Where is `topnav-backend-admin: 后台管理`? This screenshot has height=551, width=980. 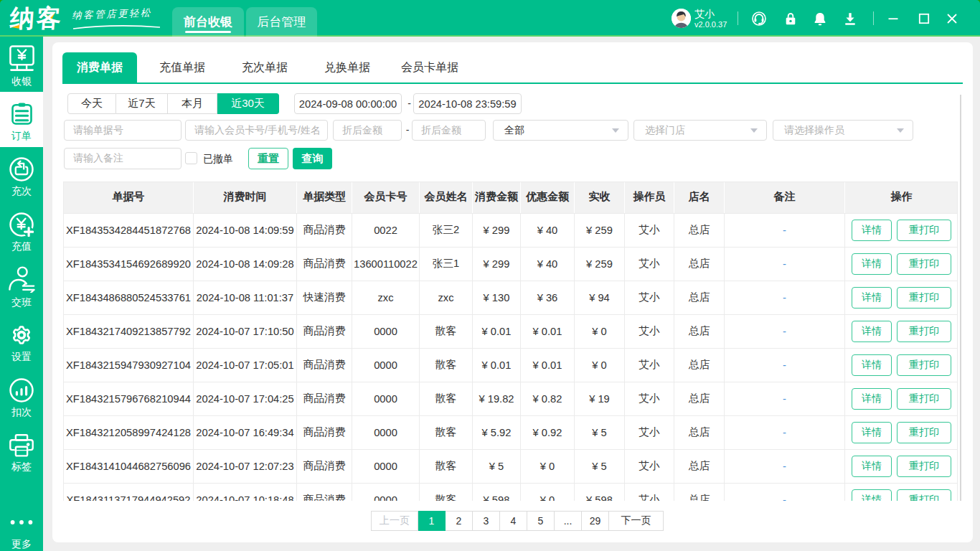
topnav-backend-admin: 后台管理 is located at coordinates (281, 22).